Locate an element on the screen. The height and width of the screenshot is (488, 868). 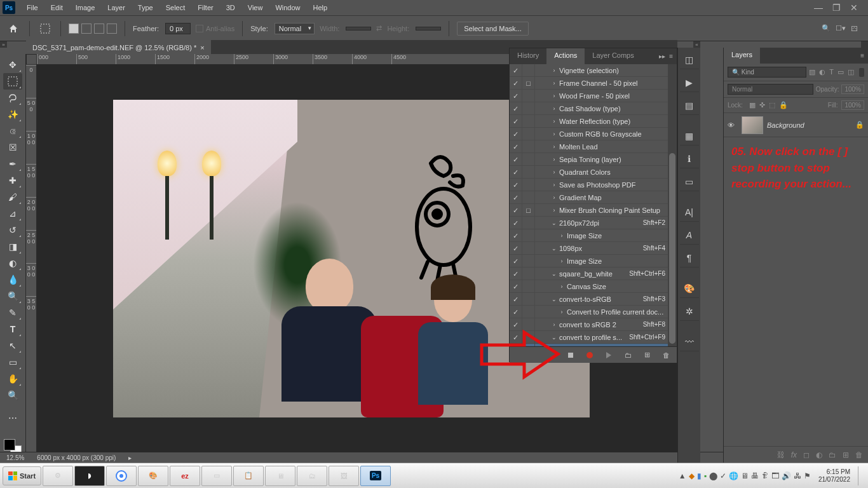
menu-3d: 3D is located at coordinates (231, 8).